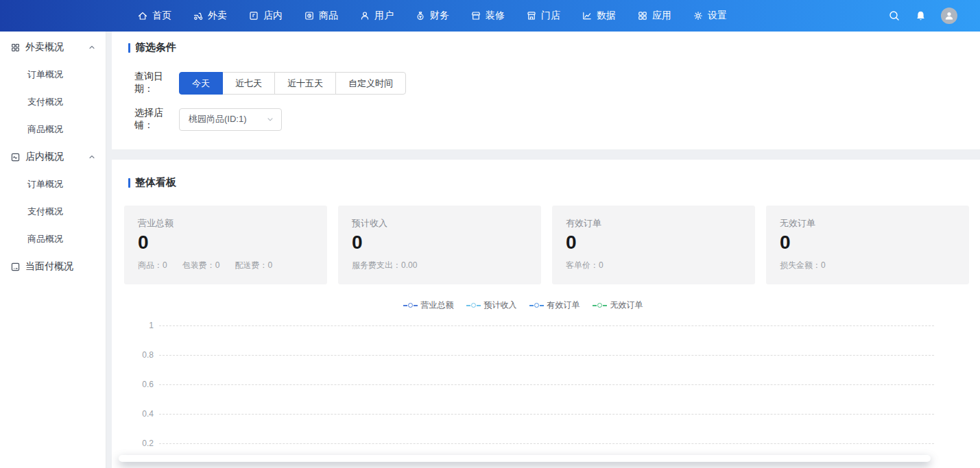  Describe the element at coordinates (254, 16) in the screenshot. I see `instore-icon` at that location.